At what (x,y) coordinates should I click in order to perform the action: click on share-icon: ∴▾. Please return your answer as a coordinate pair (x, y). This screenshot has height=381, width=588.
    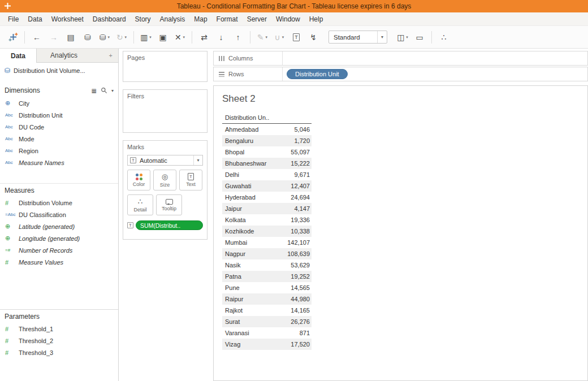
    Looking at the image, I should click on (444, 37).